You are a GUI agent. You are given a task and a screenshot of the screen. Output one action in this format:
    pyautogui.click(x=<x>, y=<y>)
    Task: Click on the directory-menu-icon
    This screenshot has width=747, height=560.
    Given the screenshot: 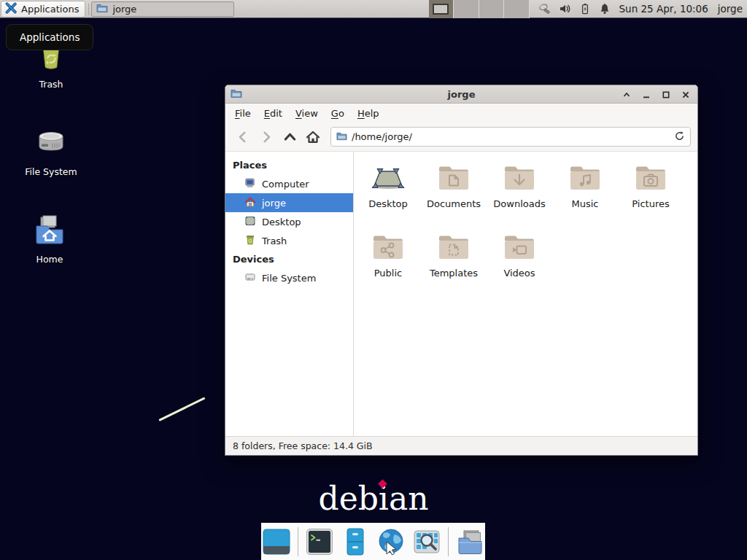 What is the action you would take?
    pyautogui.click(x=470, y=542)
    